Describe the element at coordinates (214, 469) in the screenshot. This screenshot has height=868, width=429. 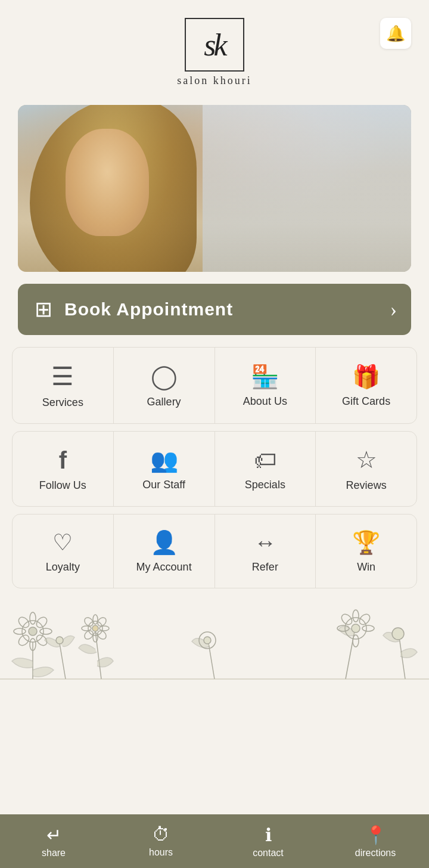
I see `grid-row-2: f Follow Us 👥 Our Staff 🏷 Specials ☆ Rev…` at that location.